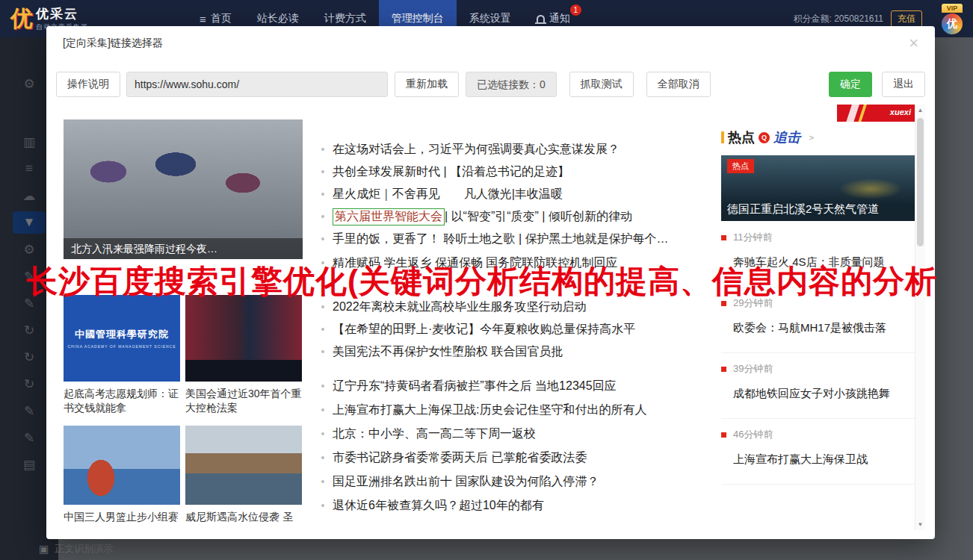 The width and height of the screenshot is (973, 560). I want to click on logo-glyph: 优, so click(22, 19).